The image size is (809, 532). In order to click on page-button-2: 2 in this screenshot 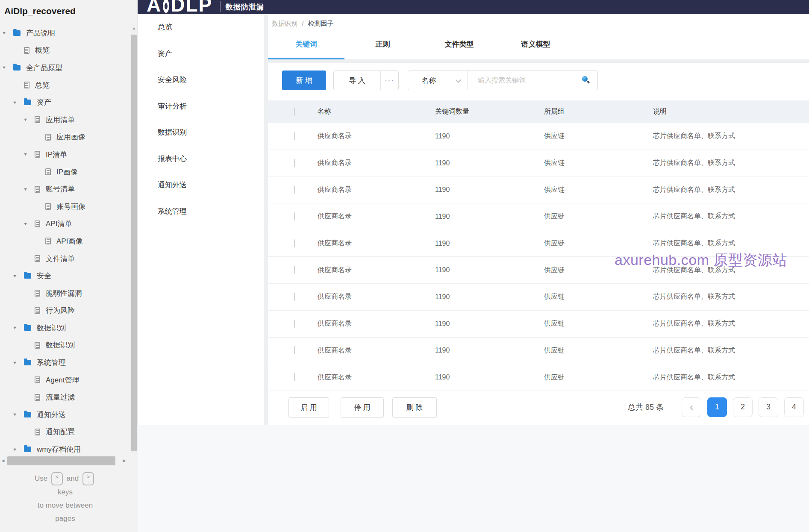, I will do `click(743, 407)`.